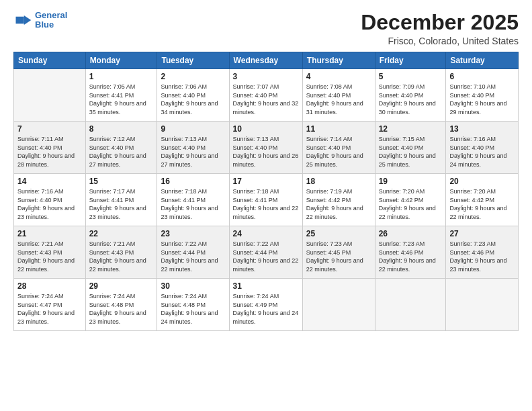 The width and height of the screenshot is (532, 411). Describe the element at coordinates (50, 200) in the screenshot. I see `table-row: 14Sunrise: 7:16 AMSunset: 4:40 PMDayligh…` at that location.